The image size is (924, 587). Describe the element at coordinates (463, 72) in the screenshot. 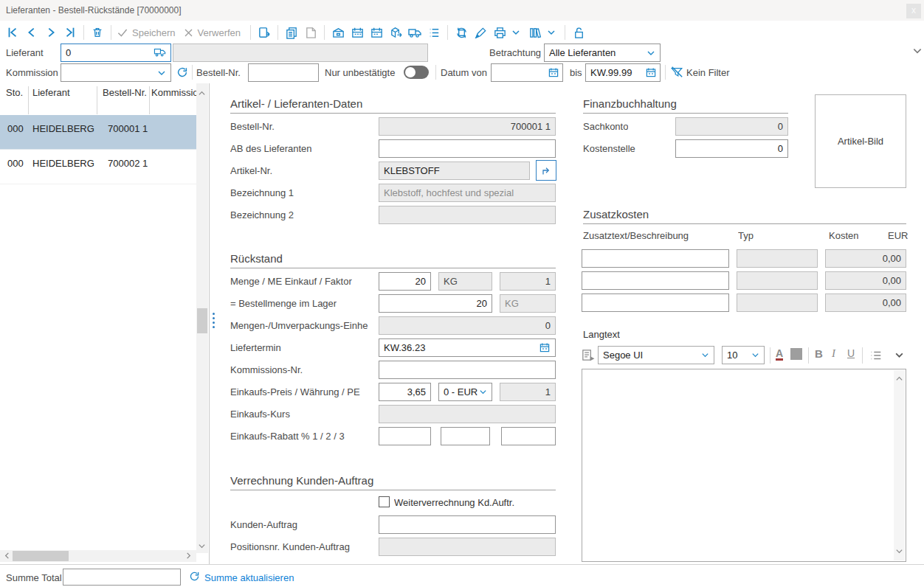

I see `datum-von-label: Datum von` at that location.